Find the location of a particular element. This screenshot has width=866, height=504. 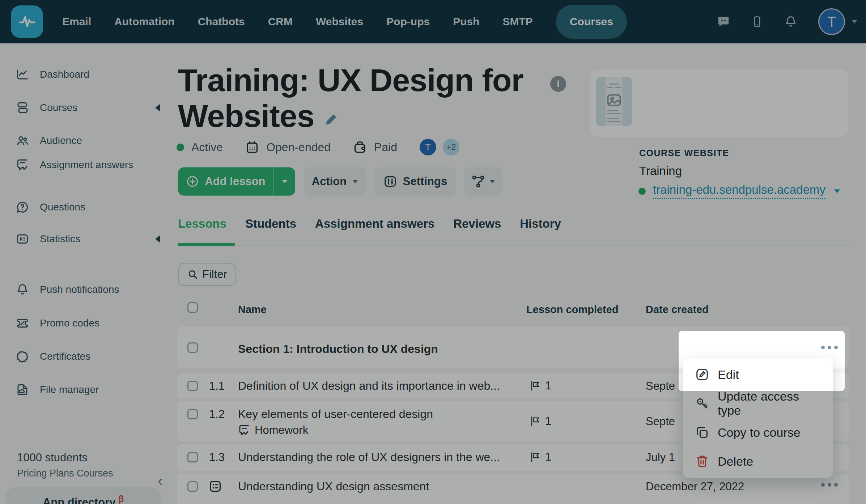

nav-item-chatbots: Chatbots is located at coordinates (221, 22).